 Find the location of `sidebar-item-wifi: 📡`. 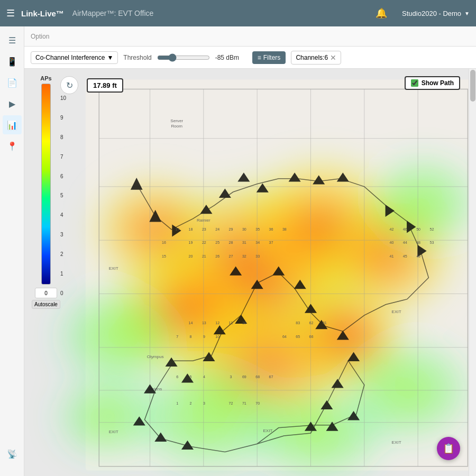

sidebar-item-wifi: 📡 is located at coordinates (12, 454).